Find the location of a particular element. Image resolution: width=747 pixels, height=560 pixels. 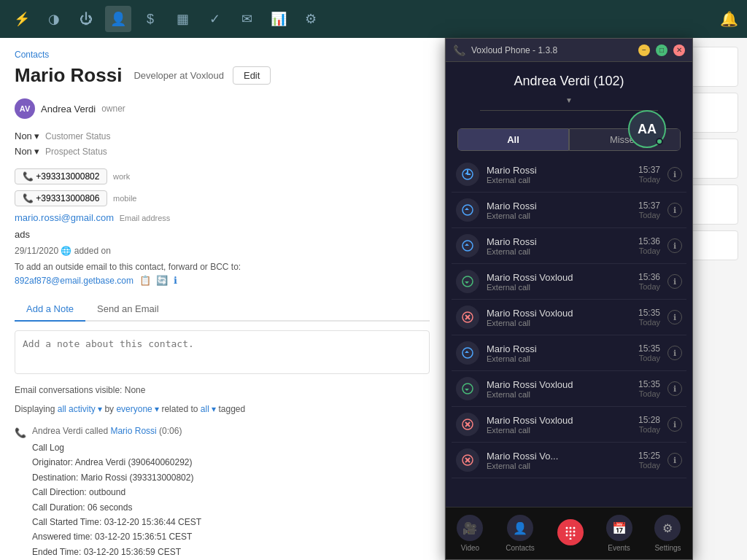

note-textarea is located at coordinates (222, 352).